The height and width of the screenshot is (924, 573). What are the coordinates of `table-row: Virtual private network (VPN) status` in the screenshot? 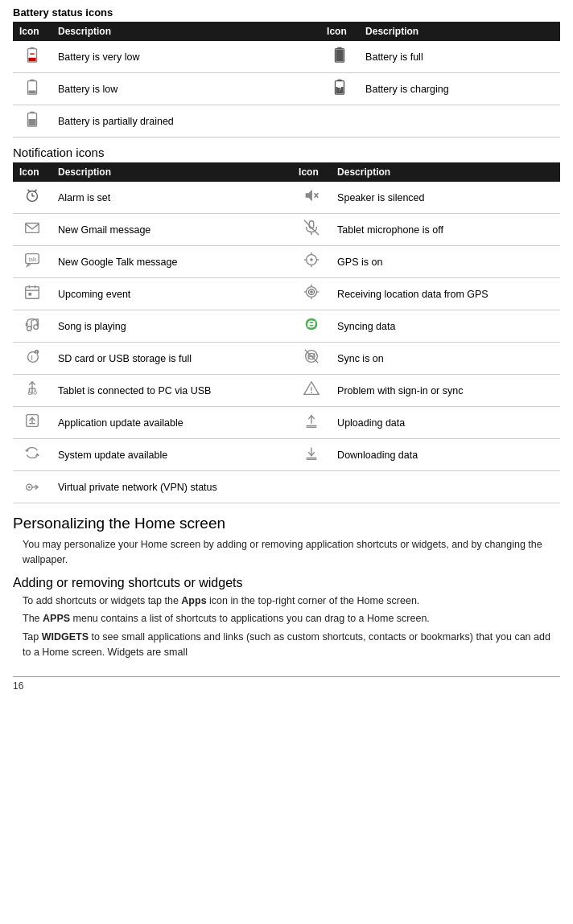 It's located at (286, 487).